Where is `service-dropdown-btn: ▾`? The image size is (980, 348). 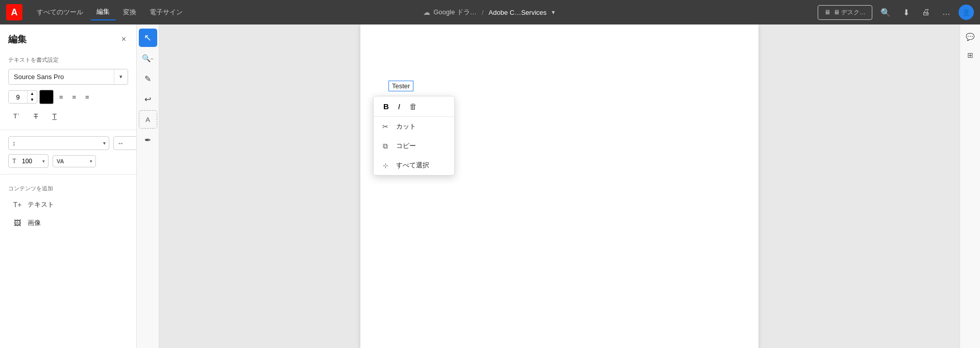 service-dropdown-btn: ▾ is located at coordinates (553, 12).